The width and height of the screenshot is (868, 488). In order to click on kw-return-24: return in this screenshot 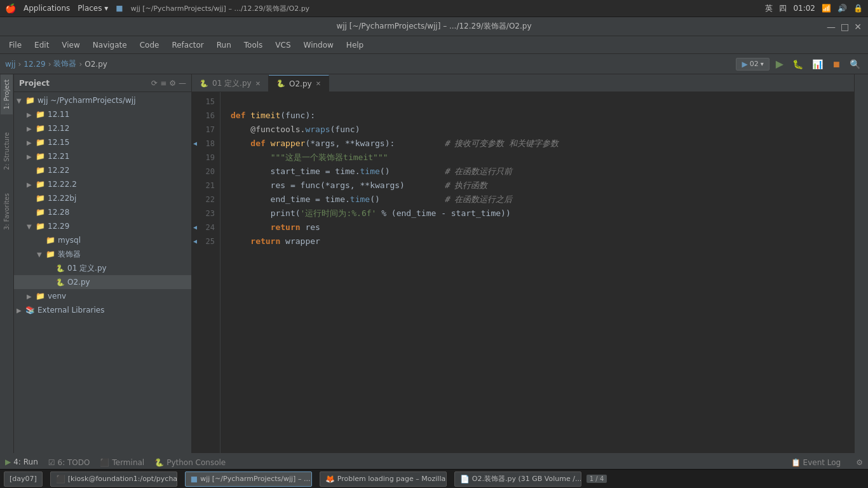, I will do `click(286, 227)`.